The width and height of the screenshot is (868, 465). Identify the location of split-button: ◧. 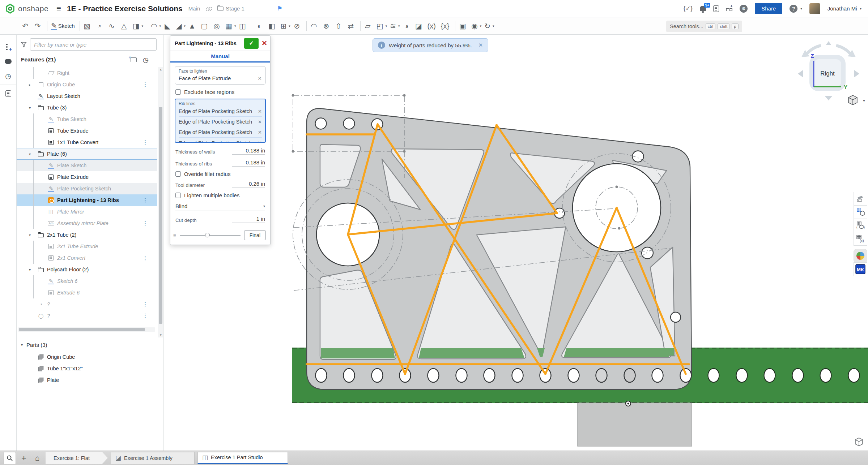
(273, 26).